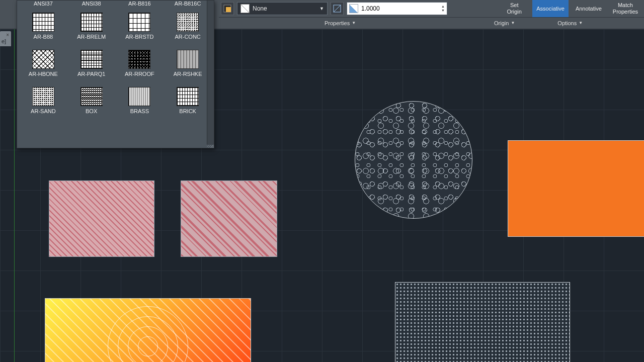  I want to click on concentric-rings-icon, so click(148, 346).